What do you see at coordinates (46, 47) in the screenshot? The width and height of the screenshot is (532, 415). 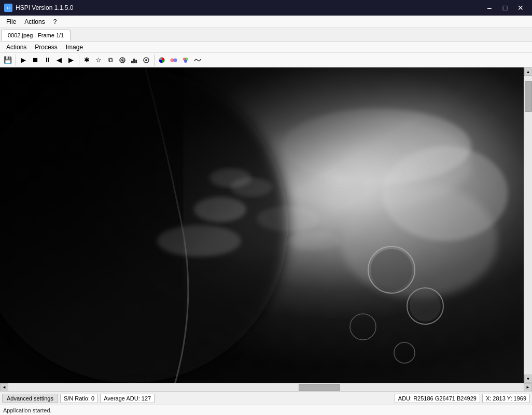 I see `second-menu-process: Process` at bounding box center [46, 47].